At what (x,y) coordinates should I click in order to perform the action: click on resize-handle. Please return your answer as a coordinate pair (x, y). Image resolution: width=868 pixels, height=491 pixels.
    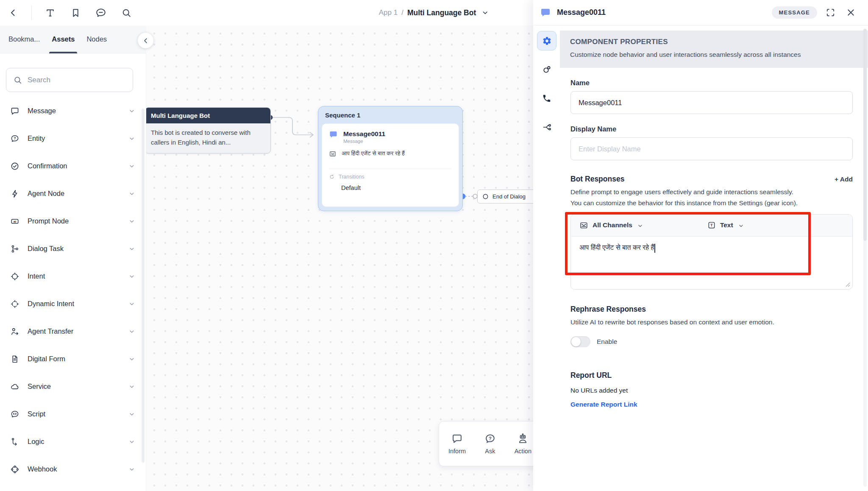
    Looking at the image, I should click on (848, 285).